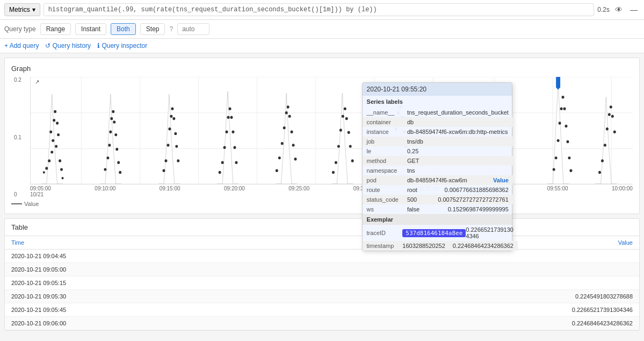  I want to click on x-label-2: 09:15:00, so click(170, 191).